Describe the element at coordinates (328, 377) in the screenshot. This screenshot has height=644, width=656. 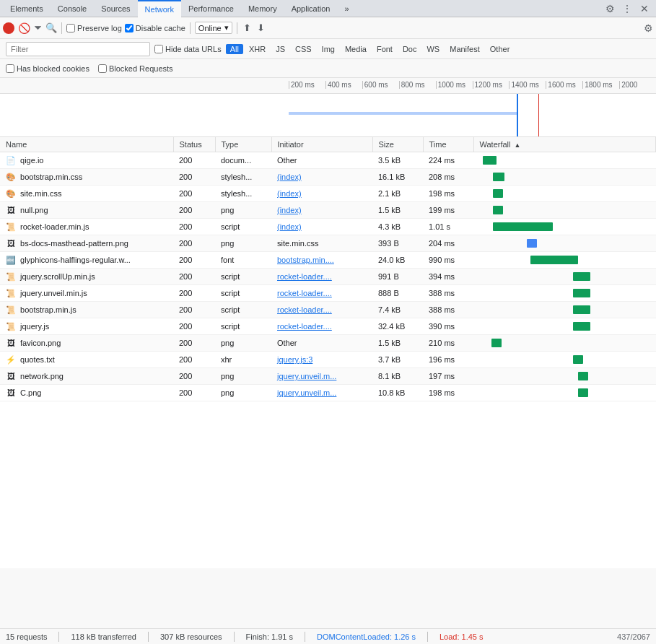
I see `table-row: 🖼 network.png 200 png jquery.unveil.m...…` at that location.